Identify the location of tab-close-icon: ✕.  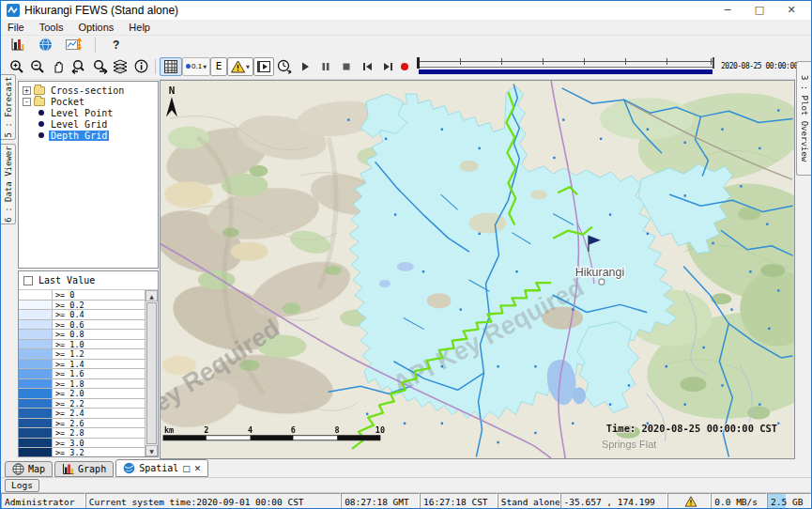
(198, 469).